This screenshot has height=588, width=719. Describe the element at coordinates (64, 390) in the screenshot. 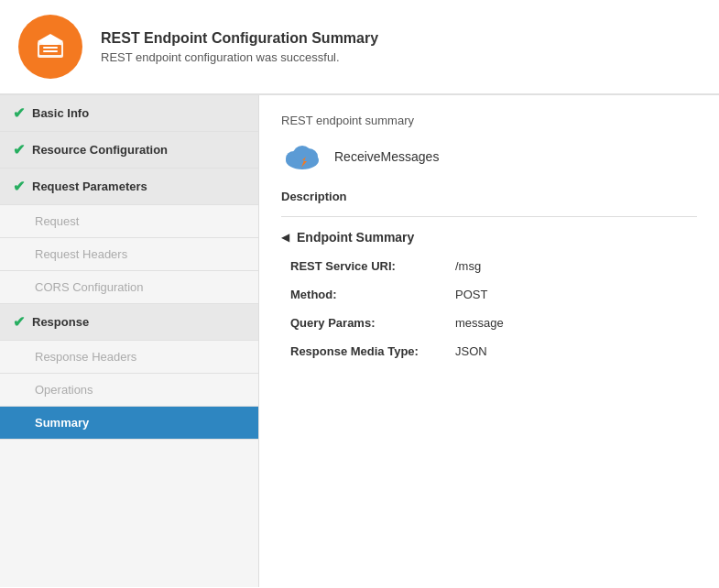

I see `sidebar-item-label: Operations` at that location.